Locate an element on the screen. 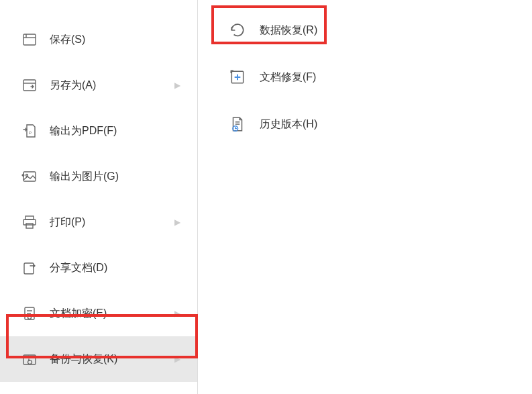 This screenshot has width=532, height=394. recovery-icon is located at coordinates (237, 30).